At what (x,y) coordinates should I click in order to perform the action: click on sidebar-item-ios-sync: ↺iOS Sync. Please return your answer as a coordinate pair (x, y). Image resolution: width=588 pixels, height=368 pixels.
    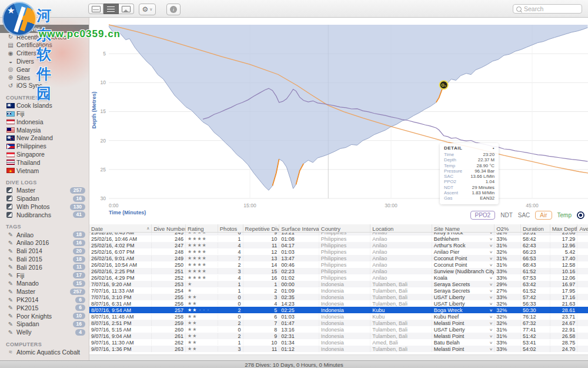
    Looking at the image, I should click on (45, 86).